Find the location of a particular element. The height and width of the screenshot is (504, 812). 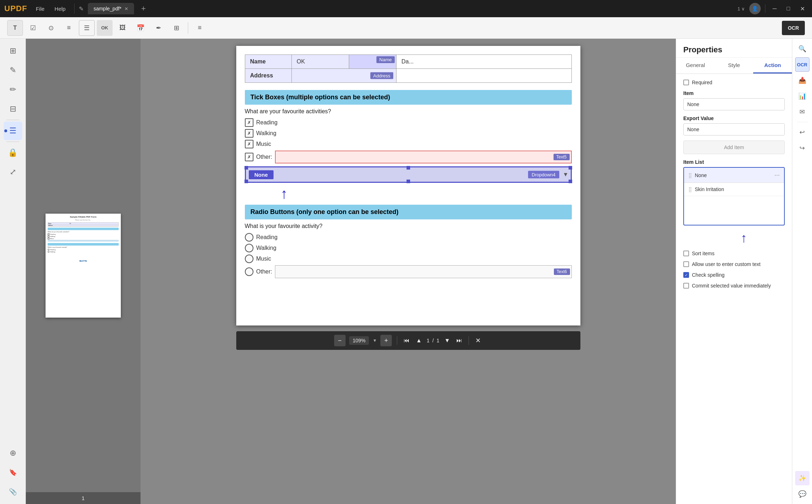

undo-icon: ↩ is located at coordinates (802, 132).